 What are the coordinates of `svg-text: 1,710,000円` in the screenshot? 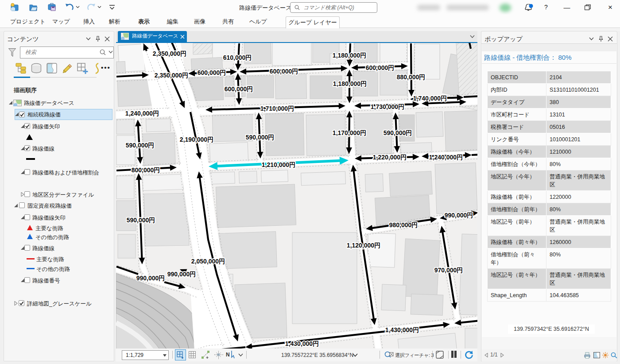 It's located at (277, 108).